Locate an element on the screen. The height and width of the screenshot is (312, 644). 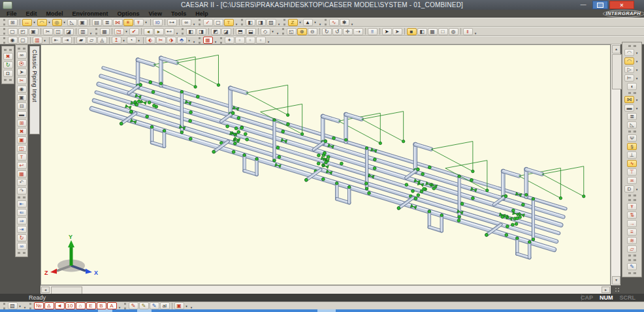
flange-icon: ⊨ is located at coordinates (630, 78).